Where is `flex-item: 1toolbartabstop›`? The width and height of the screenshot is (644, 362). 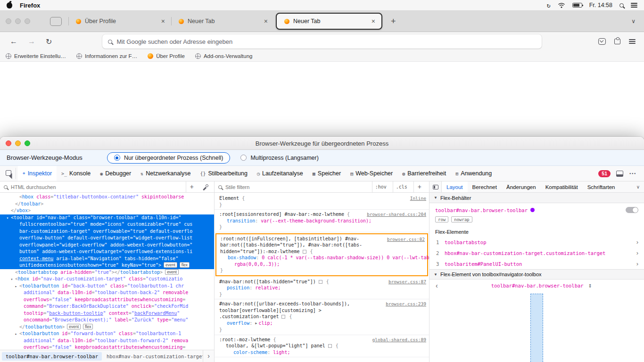 flex-item: 1toolbartabstop› is located at coordinates (537, 242).